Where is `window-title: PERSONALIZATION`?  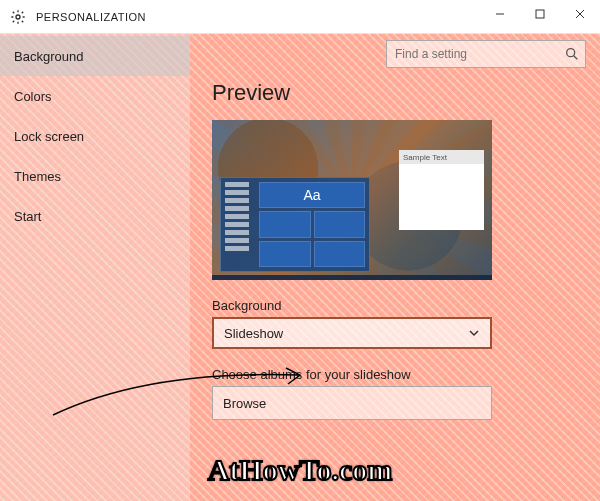 window-title: PERSONALIZATION is located at coordinates (91, 17).